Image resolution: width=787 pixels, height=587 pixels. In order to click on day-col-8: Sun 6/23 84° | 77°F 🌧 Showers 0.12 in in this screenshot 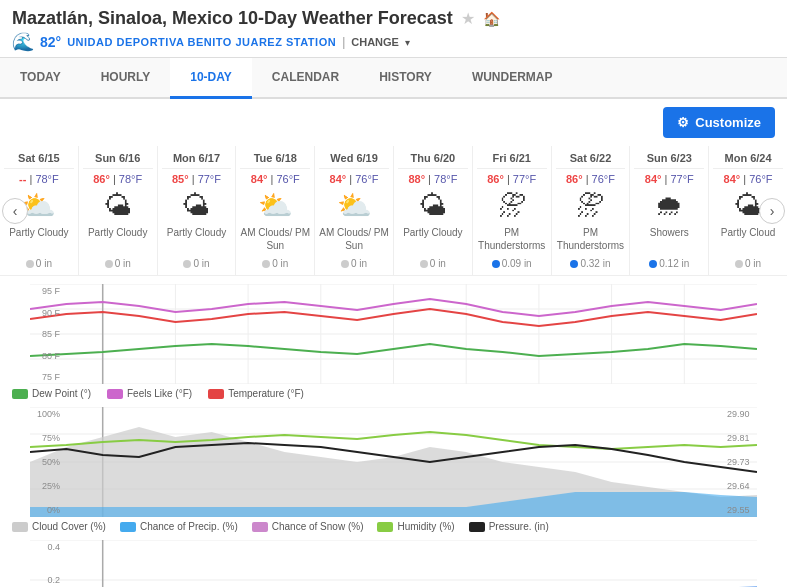, I will do `click(670, 210)`.